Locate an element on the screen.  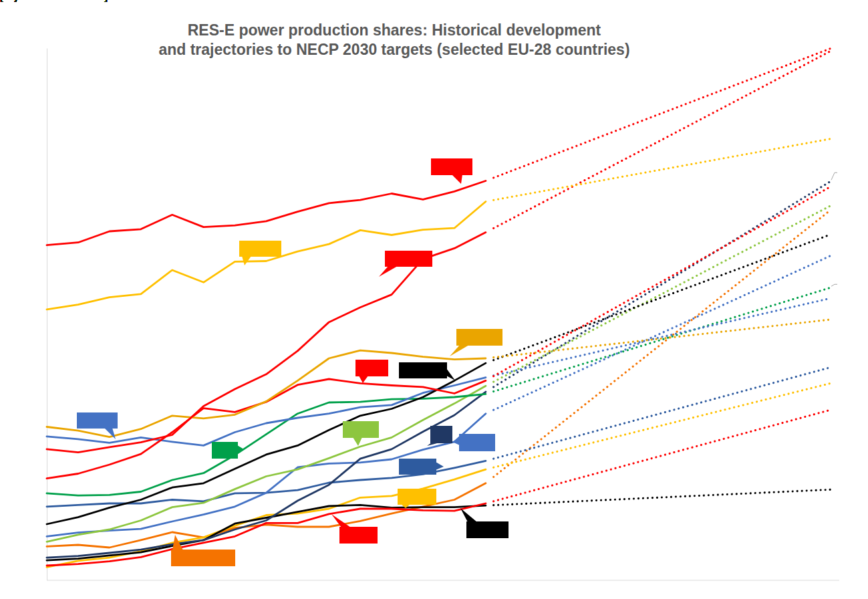
series-target-line-germany is located at coordinates (662, 297).